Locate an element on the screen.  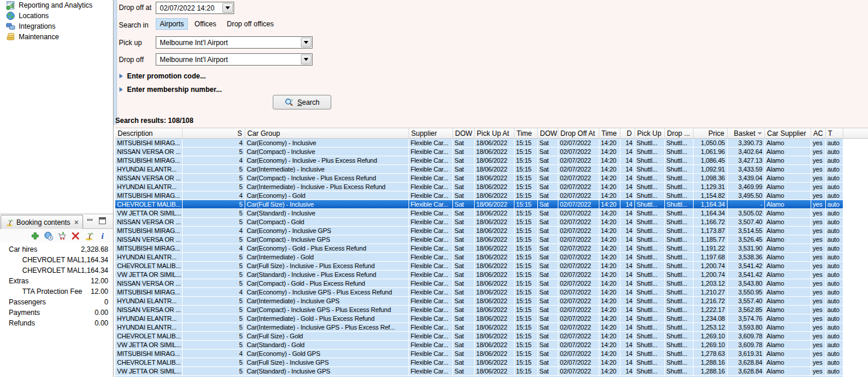
column-header-ac: AC is located at coordinates (818, 133).